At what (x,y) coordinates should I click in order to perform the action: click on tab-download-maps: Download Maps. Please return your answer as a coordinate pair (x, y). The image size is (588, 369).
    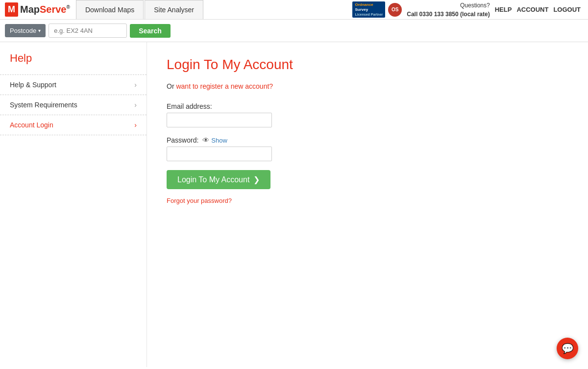
    Looking at the image, I should click on (110, 10).